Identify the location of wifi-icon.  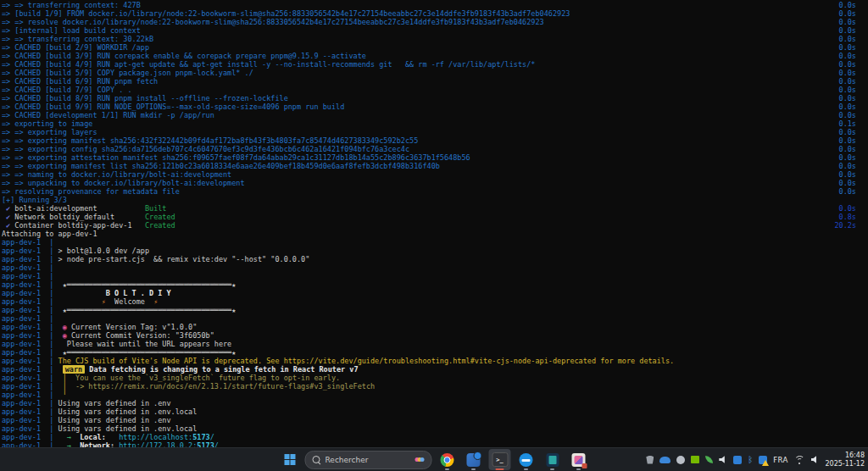
(800, 460).